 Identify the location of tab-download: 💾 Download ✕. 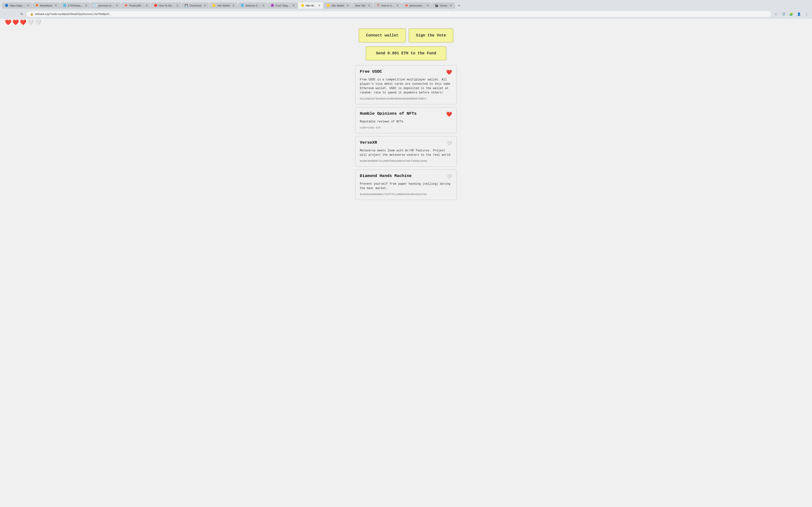
(195, 5).